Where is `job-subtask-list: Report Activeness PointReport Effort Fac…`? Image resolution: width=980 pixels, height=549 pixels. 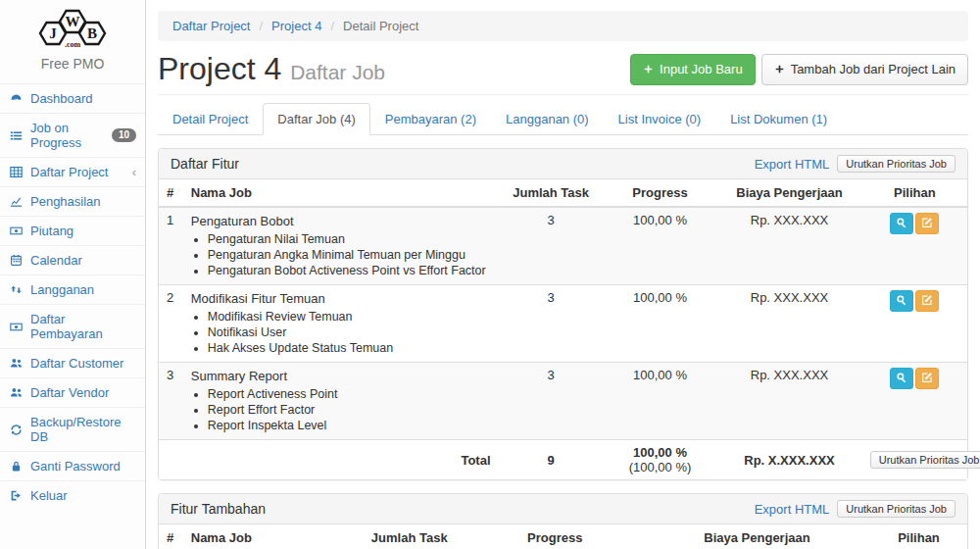
job-subtask-list: Report Activeness PointReport Effort Fac… is located at coordinates (341, 410).